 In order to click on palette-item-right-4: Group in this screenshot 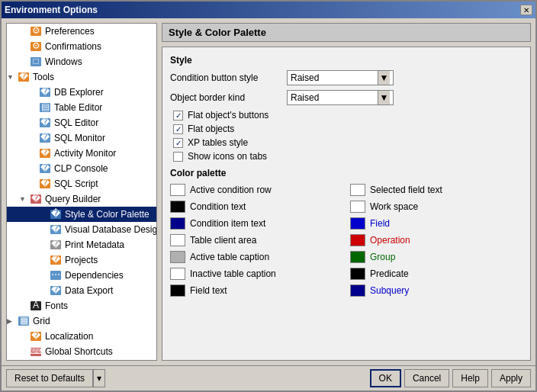, I will do `click(436, 257)`.